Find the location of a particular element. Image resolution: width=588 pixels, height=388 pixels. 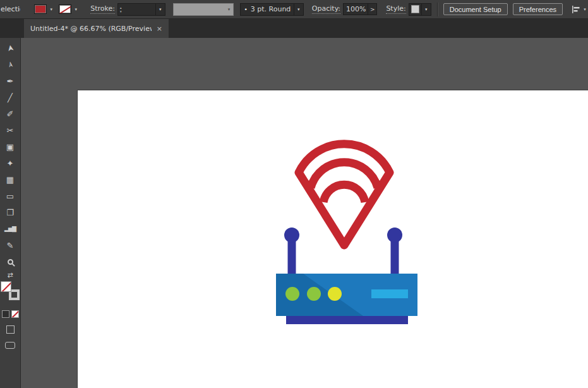

scissors-tool-icon: ✂ is located at coordinates (10, 130).